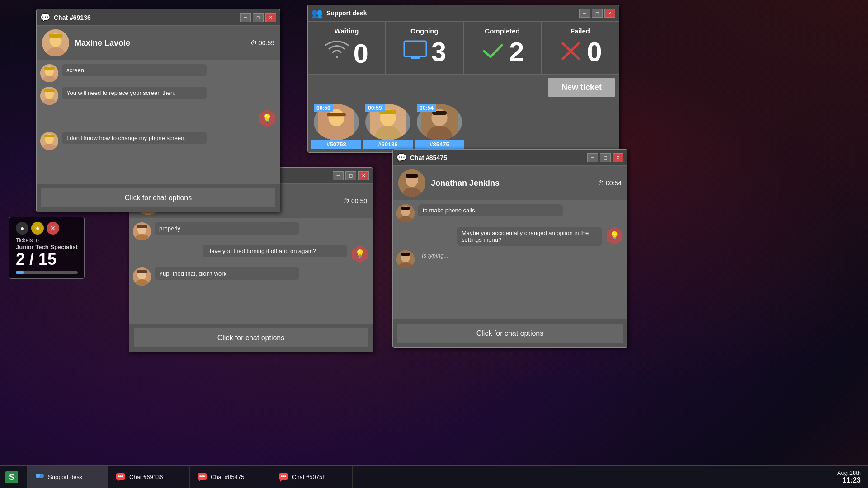 The image size is (868, 488). I want to click on chat-69136-id: #69136, so click(388, 145).